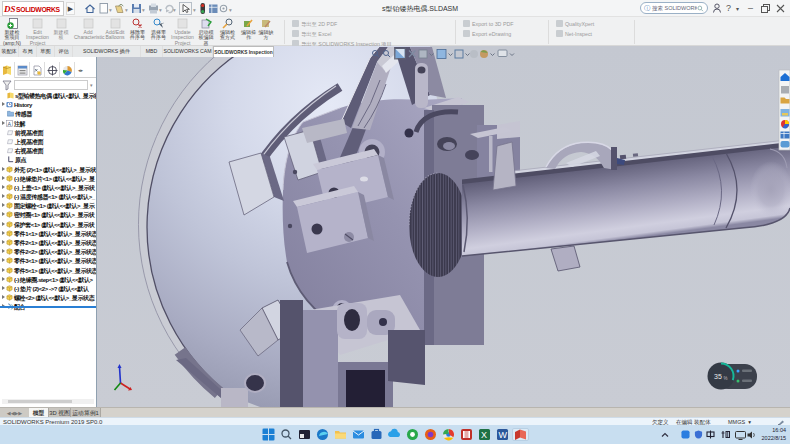  I want to click on svg-text: A, so click(10, 123).